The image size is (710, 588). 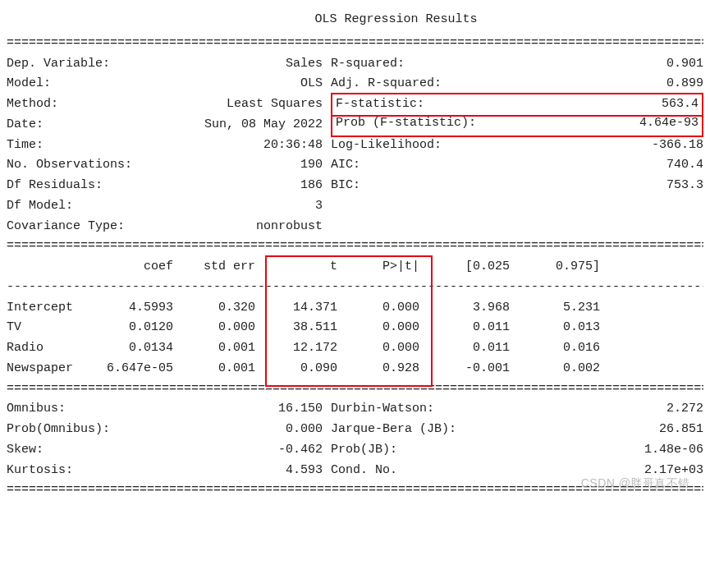 I want to click on value: 186, so click(x=213, y=186).